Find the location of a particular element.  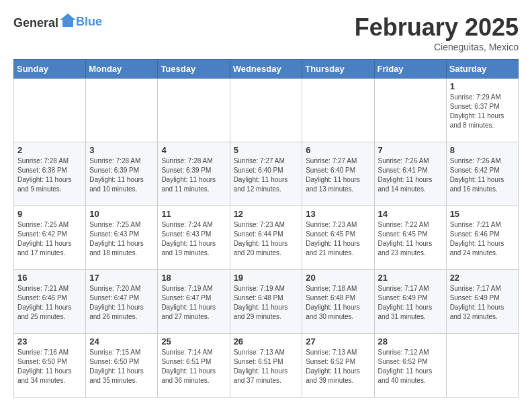

calendar-cell: 2Sunrise: 7:28 AM Sunset: 6:38 PM Daylig… is located at coordinates (50, 175).